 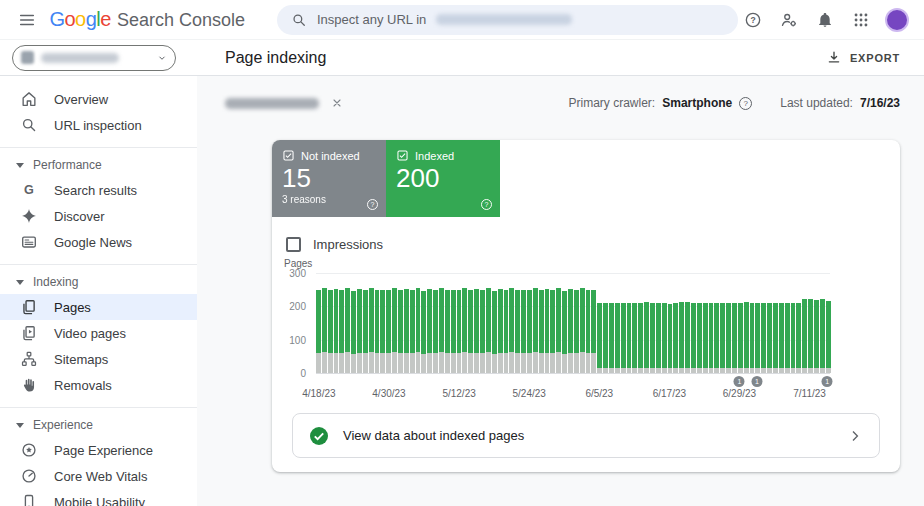 What do you see at coordinates (508, 20) in the screenshot?
I see `url-inspect-input: Inspect any URL in` at bounding box center [508, 20].